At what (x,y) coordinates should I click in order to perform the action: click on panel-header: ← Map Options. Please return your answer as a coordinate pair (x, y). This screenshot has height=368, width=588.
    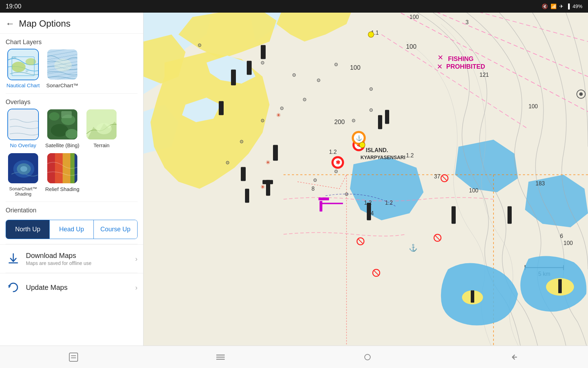
    Looking at the image, I should click on (71, 23).